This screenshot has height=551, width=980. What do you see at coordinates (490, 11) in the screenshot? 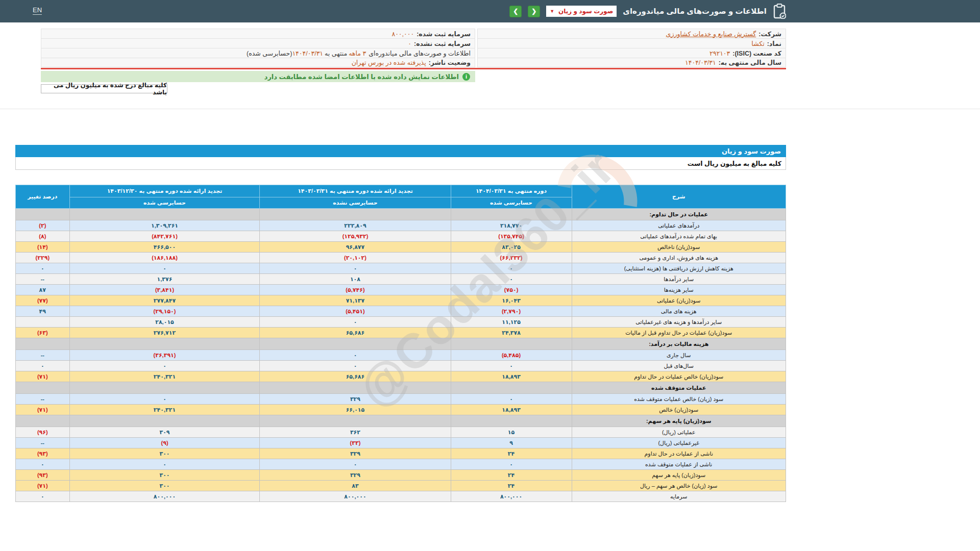
I see `topbar: EN اطلاعات و صورت‌های مالی میاندوره‌ای ص…` at bounding box center [490, 11].